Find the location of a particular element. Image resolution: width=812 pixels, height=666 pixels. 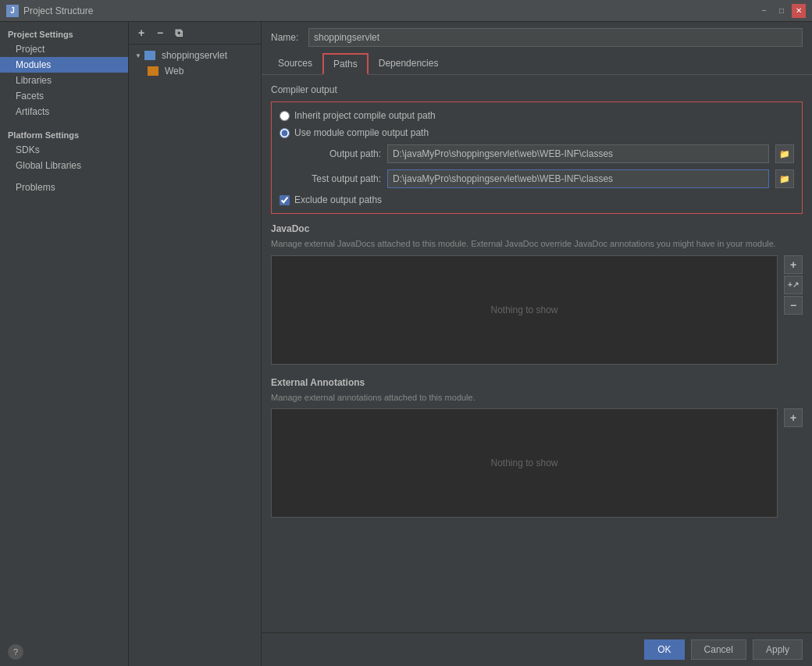

sidebar-item-artifacts: Artifacts is located at coordinates (64, 112).